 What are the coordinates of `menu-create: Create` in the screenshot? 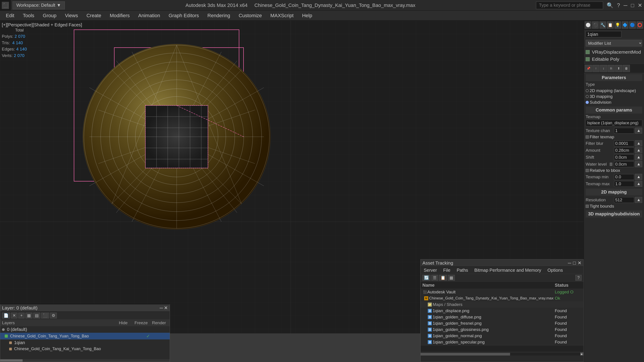 It's located at (94, 16).